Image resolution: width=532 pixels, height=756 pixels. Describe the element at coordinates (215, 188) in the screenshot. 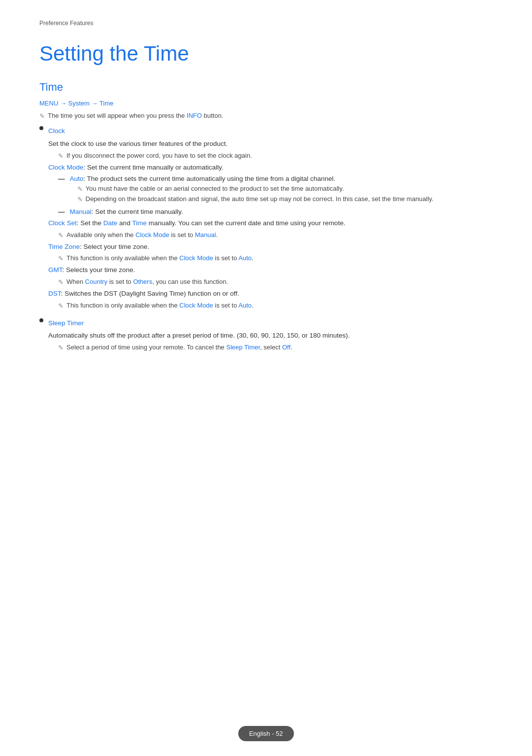

I see `auto-note1-text: You must have the cable or an aerial con…` at that location.